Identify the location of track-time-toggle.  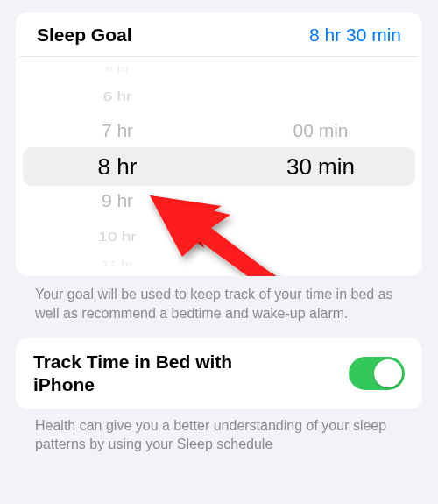
(377, 373).